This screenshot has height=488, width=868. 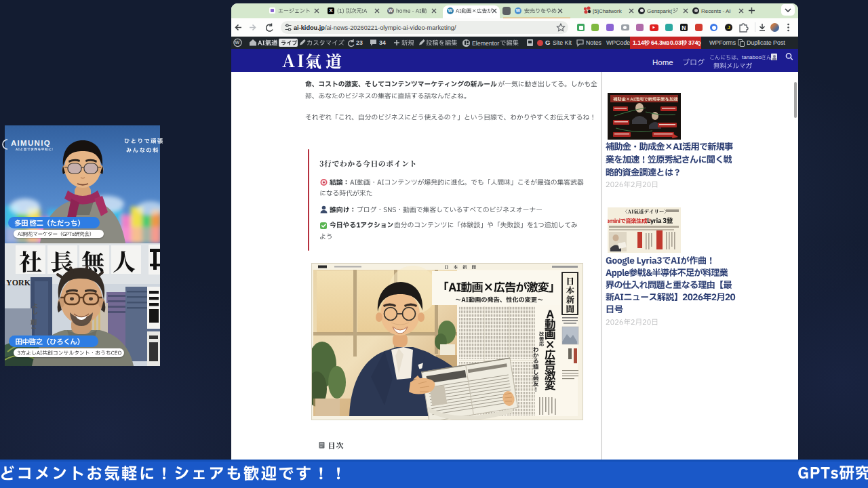 What do you see at coordinates (19, 283) in the screenshot?
I see `svg-text: YORK` at bounding box center [19, 283].